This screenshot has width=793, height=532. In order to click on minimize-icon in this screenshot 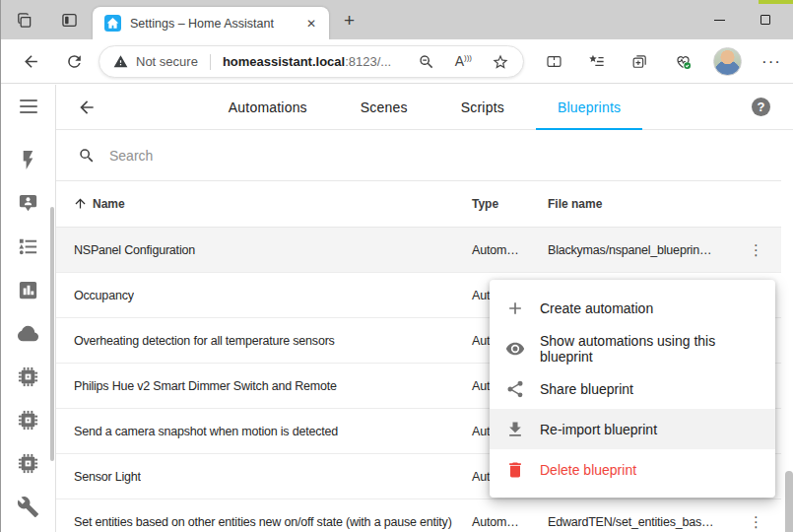, I will do `click(719, 20)`.